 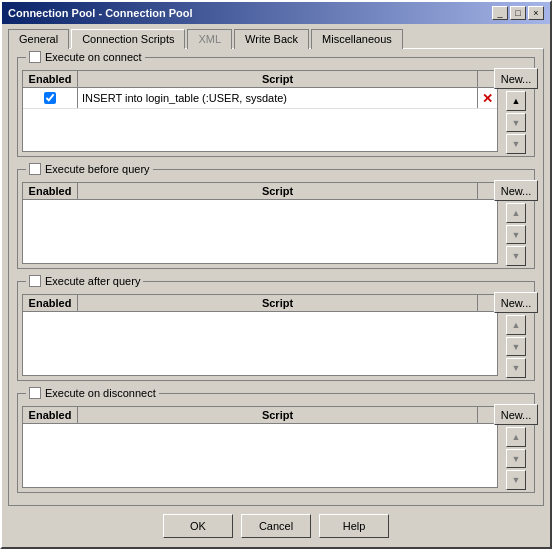 I want to click on arrow-down2-before-query: ▼, so click(x=516, y=256).